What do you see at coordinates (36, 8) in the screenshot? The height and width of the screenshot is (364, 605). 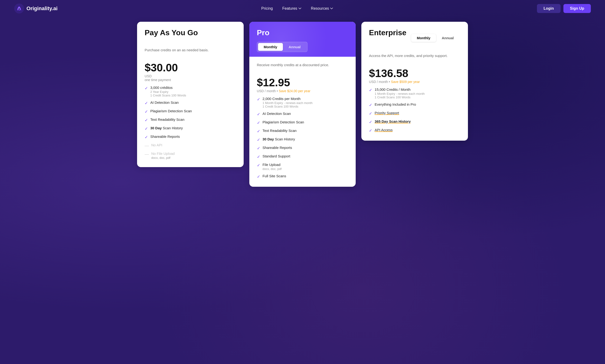 I see `logo: Originality.ai` at bounding box center [36, 8].